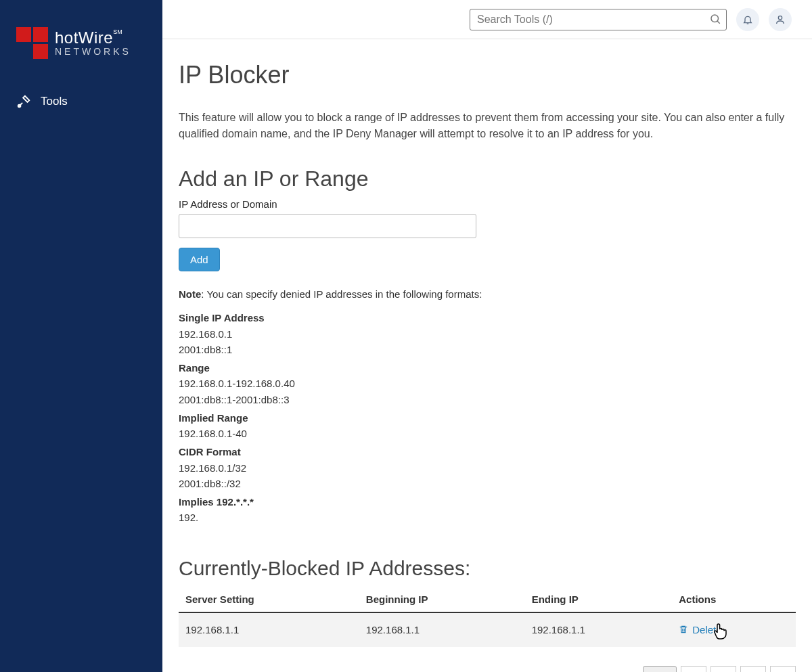 The height and width of the screenshot is (672, 812). What do you see at coordinates (694, 669) in the screenshot?
I see `pager-first-button: <<` at bounding box center [694, 669].